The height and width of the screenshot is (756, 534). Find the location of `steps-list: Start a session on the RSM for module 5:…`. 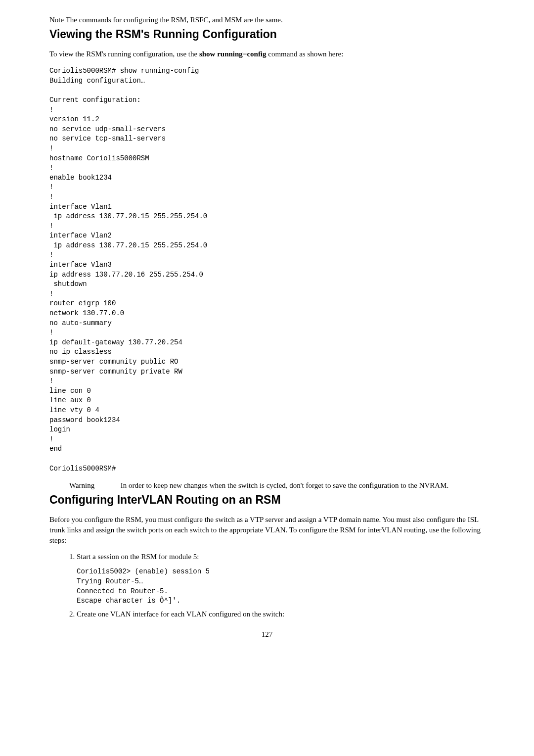

steps-list: Start a session on the RSM for module 5:… is located at coordinates (267, 585).